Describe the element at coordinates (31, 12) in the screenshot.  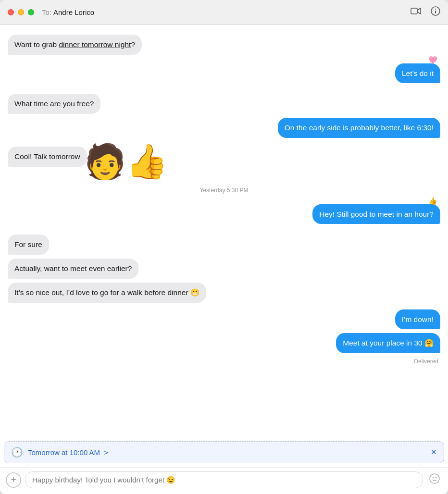
I see `maximize-button` at that location.